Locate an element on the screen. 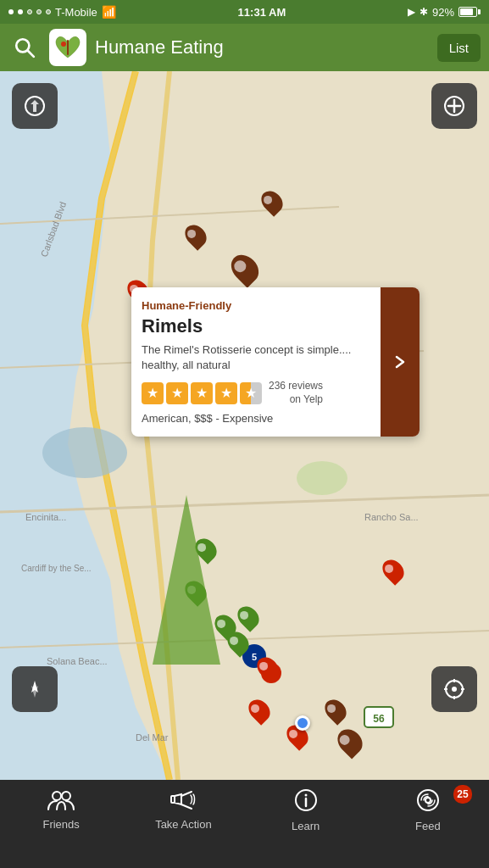  add-button is located at coordinates (454, 106).